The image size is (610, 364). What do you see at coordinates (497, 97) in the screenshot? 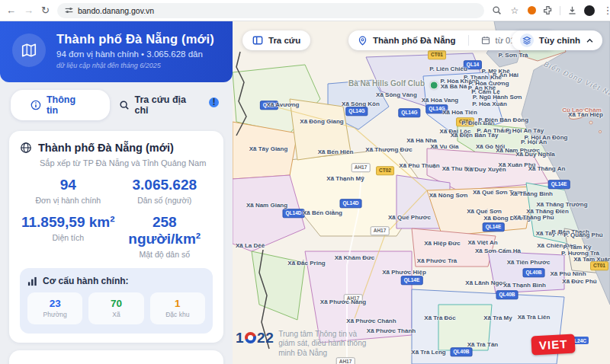
I see `map-label: P. Ngũ Hành Sơn` at bounding box center [497, 97].